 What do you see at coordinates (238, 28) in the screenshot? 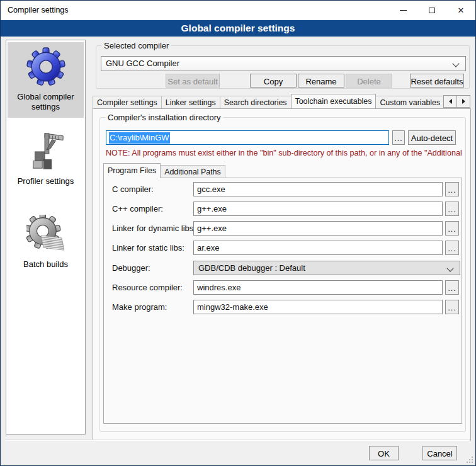
I see `dialog-header: Global compiler settings` at bounding box center [238, 28].